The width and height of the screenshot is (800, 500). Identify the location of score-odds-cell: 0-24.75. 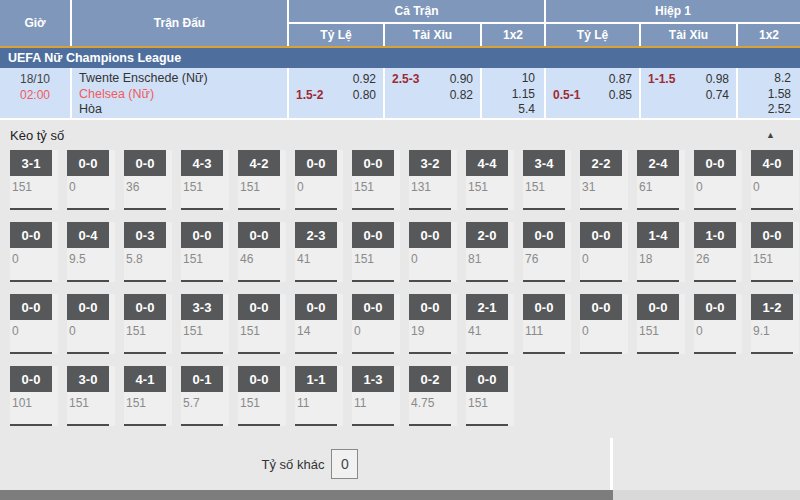
(433, 396).